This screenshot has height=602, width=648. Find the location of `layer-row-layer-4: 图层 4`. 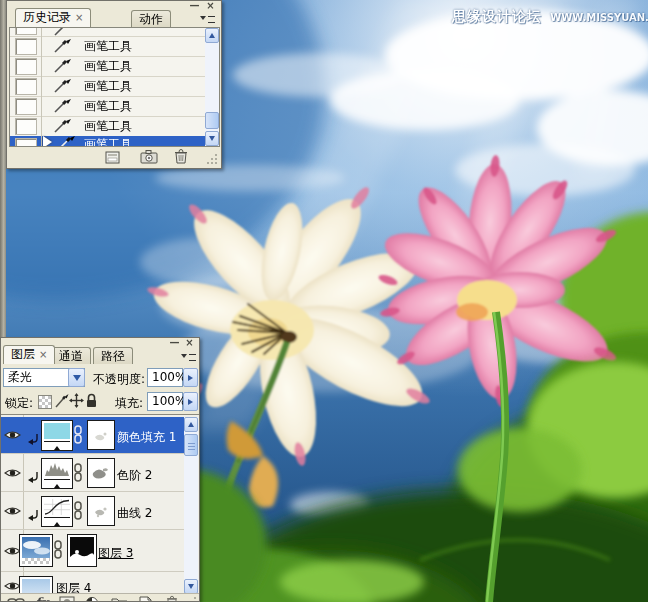

layer-row-layer-4: 图层 4 is located at coordinates (93, 583).